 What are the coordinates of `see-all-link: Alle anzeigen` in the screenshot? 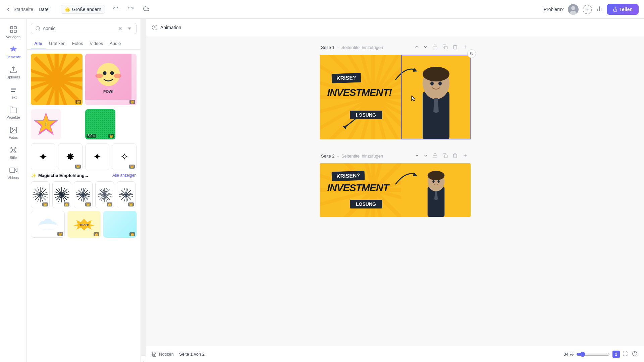 It's located at (124, 175).